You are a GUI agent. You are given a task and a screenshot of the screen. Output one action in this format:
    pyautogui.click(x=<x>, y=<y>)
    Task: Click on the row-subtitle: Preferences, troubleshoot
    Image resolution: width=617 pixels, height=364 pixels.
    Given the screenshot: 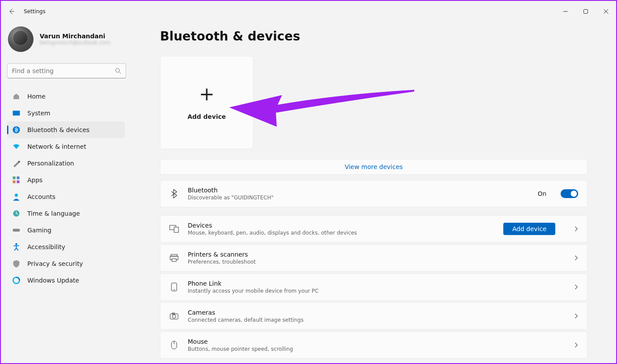 What is the action you would take?
    pyautogui.click(x=373, y=262)
    